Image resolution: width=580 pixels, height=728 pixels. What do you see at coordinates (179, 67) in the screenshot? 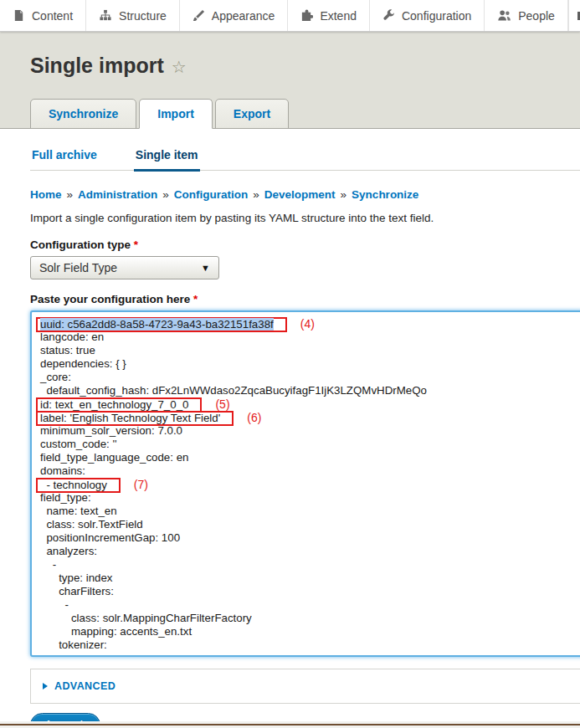
I see `star-outline-icon: ☆` at bounding box center [179, 67].